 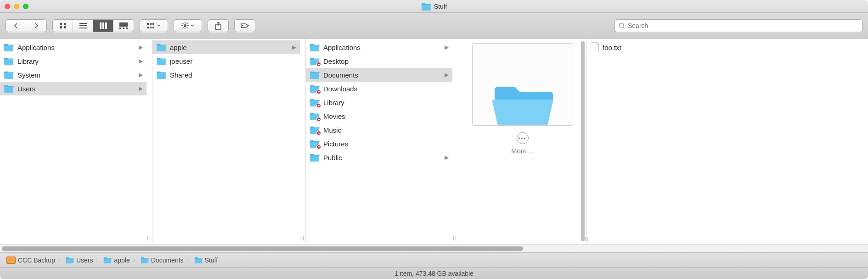 What do you see at coordinates (379, 89) in the screenshot?
I see `list-item: Downloads` at bounding box center [379, 89].